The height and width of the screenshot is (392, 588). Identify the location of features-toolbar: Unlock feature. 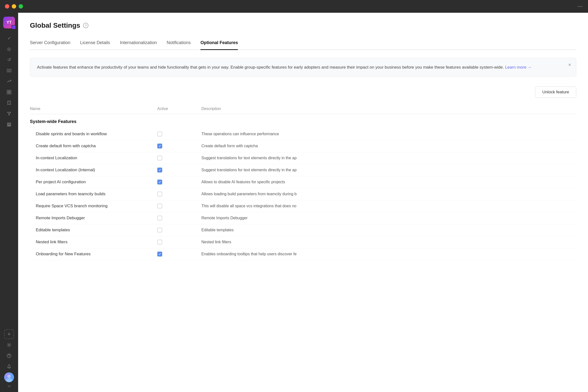
(303, 92).